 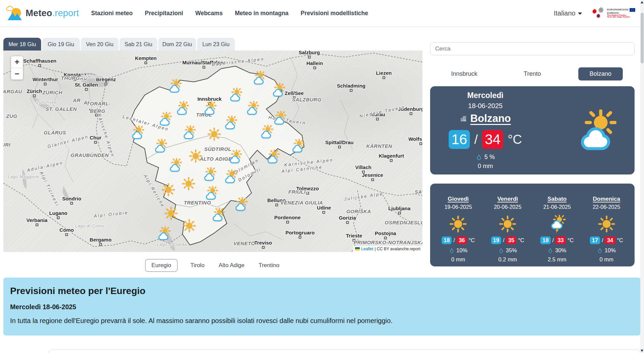 What do you see at coordinates (595, 240) in the screenshot?
I see `forecast-temp-min: 17` at bounding box center [595, 240].